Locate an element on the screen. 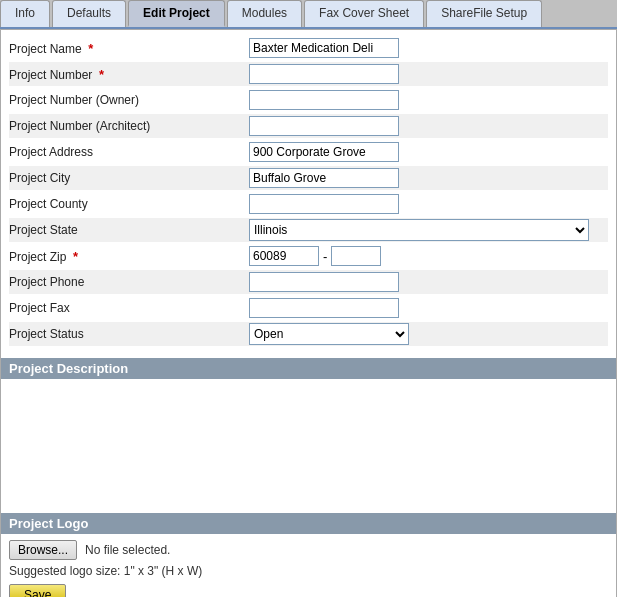  project-zip-main-input is located at coordinates (284, 256).